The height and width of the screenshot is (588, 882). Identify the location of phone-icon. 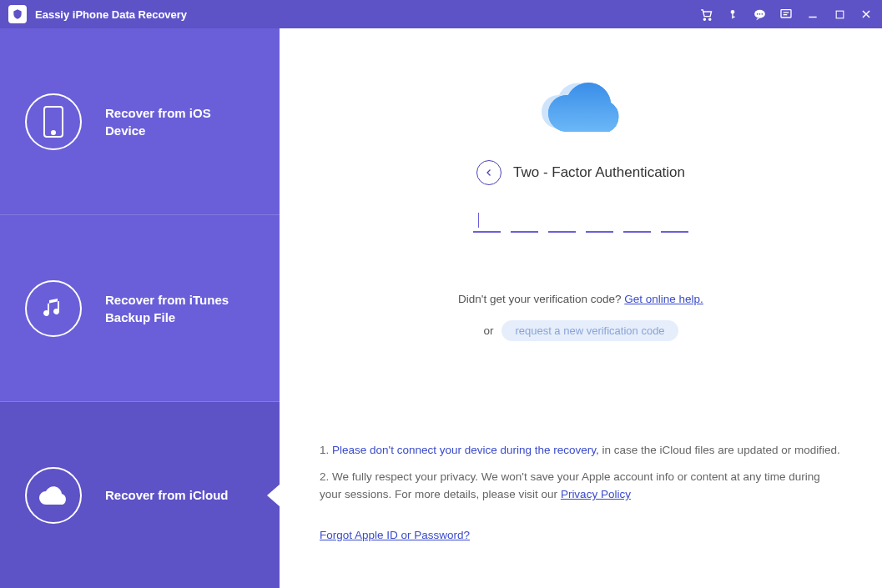
(53, 122).